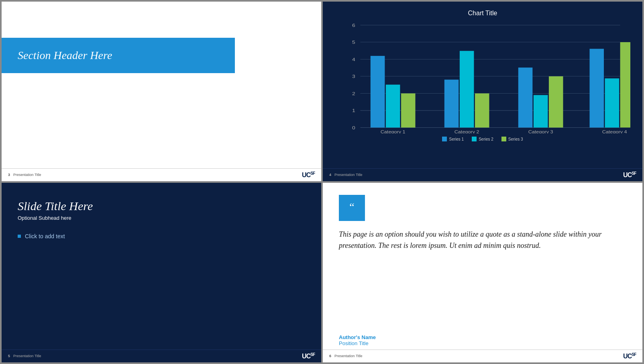 The width and height of the screenshot is (644, 364). I want to click on bar-cat3-s3, so click(556, 102).